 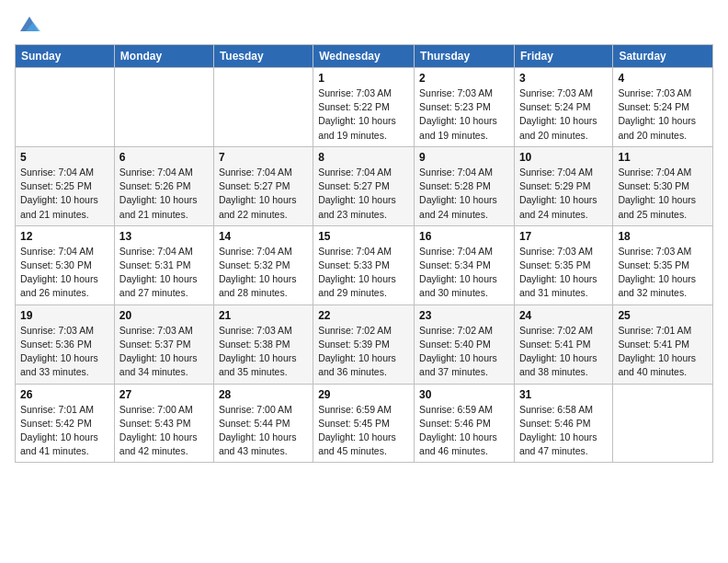 What do you see at coordinates (64, 316) in the screenshot?
I see `day-number: 19` at bounding box center [64, 316].